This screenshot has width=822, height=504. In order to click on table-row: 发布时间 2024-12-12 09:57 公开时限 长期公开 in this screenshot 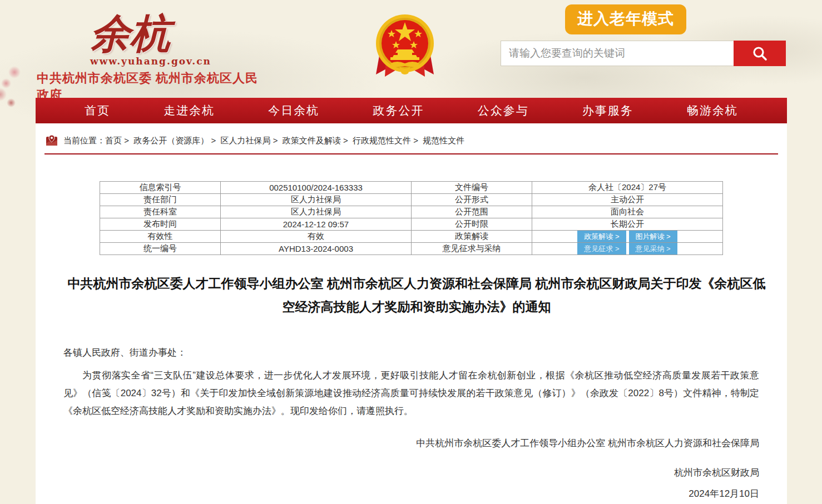, I will do `click(412, 224)`.